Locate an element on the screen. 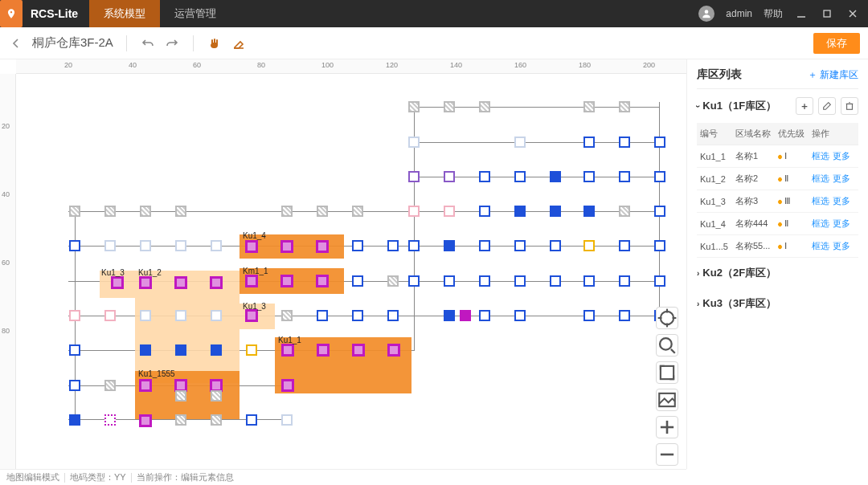 The image size is (868, 485). table-row: Ku1_2名称2Ⅱ框选更多 is located at coordinates (778, 179).